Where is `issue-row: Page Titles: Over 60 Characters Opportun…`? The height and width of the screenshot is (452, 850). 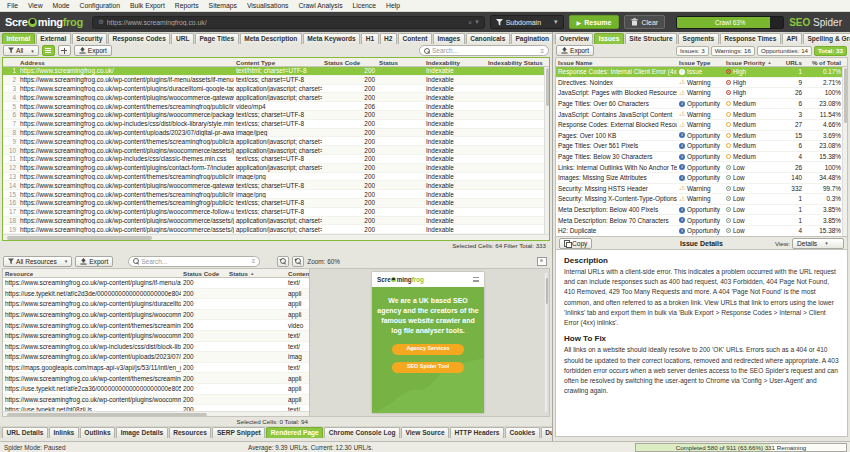 issue-row: Page Titles: Over 60 Characters Opportun… is located at coordinates (702, 104).